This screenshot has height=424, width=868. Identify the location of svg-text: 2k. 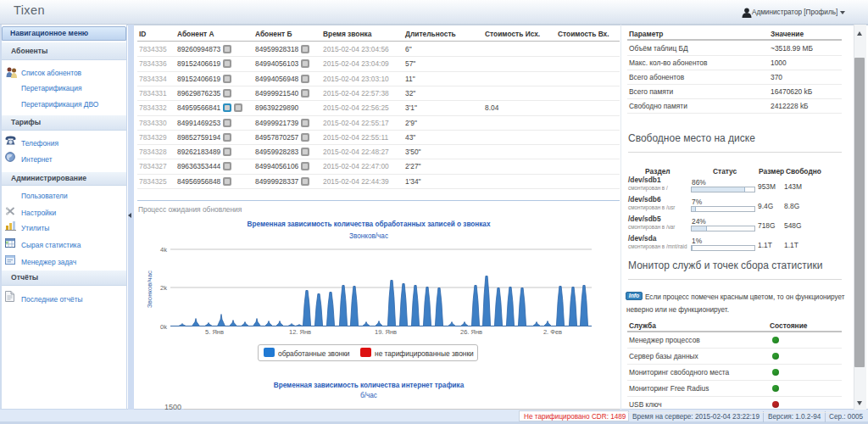
(164, 288).